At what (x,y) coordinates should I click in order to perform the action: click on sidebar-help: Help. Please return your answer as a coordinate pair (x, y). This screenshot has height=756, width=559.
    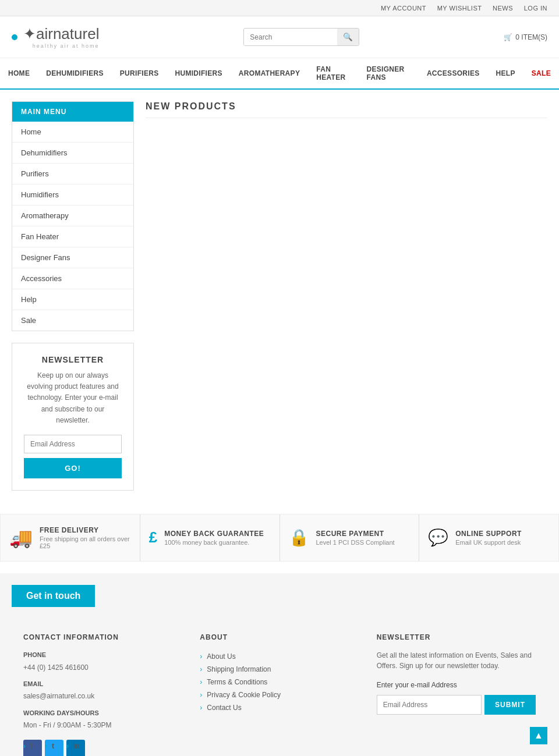
    Looking at the image, I should click on (73, 300).